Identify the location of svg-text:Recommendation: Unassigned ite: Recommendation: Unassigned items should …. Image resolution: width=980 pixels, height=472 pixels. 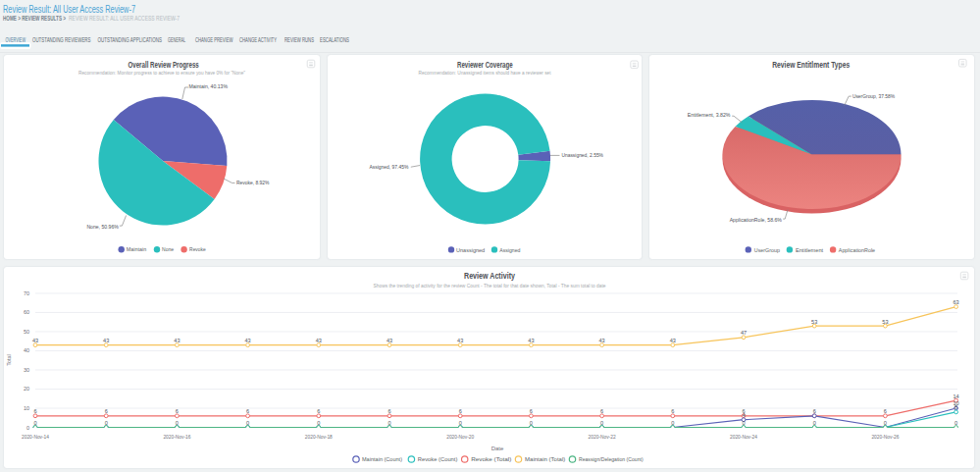
(486, 73).